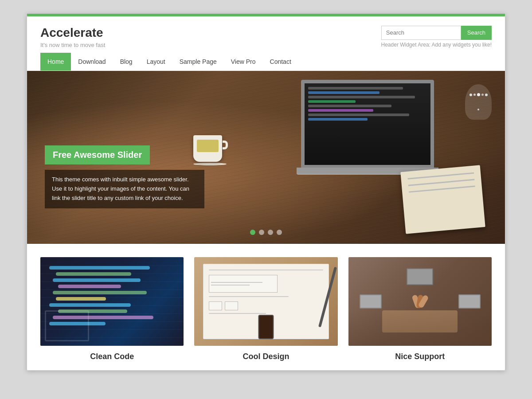 This screenshot has width=532, height=399. Describe the element at coordinates (266, 35) in the screenshot. I see `site-header: Accelerate It's now time to move fast Se…` at that location.